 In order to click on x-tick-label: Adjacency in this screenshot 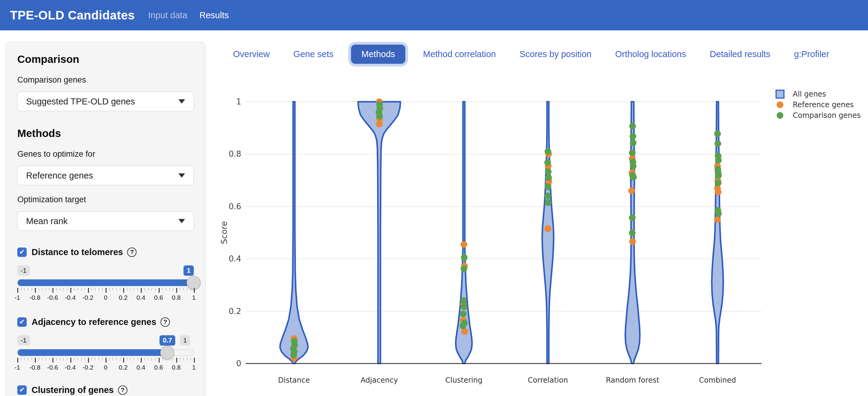, I will do `click(379, 380)`.